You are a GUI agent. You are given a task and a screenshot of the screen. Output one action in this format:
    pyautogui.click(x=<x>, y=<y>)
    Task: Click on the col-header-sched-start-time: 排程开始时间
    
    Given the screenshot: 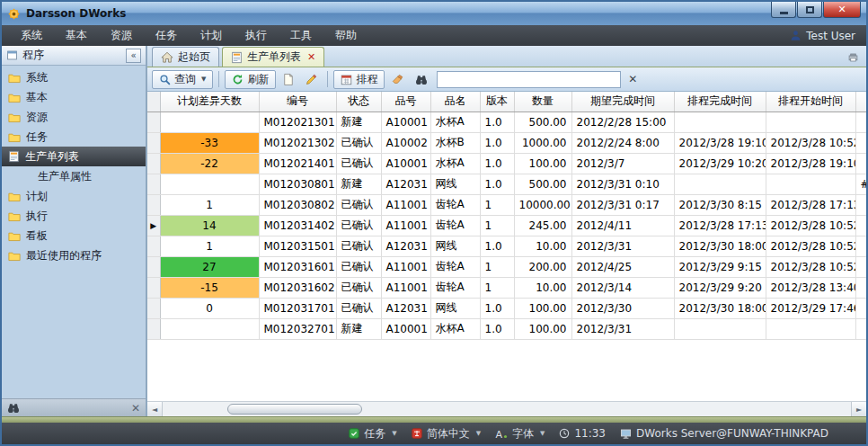 What is the action you would take?
    pyautogui.click(x=810, y=102)
    